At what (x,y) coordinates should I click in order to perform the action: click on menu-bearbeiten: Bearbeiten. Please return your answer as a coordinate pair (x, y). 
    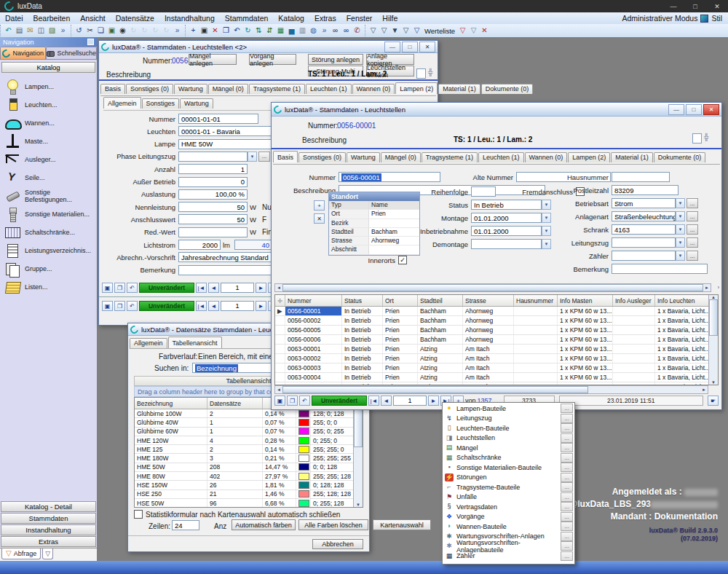
    Looking at the image, I should click on (52, 18).